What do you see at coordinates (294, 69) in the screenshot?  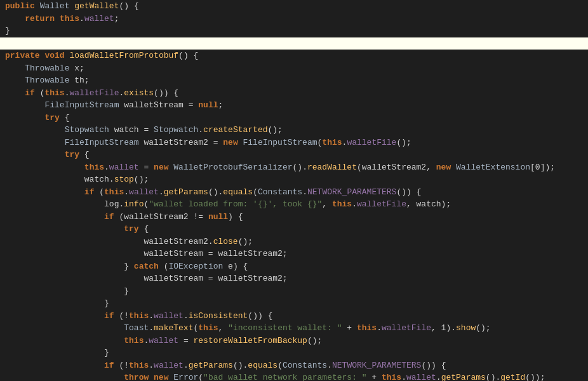 I see `line-6: Throwable x;` at bounding box center [294, 69].